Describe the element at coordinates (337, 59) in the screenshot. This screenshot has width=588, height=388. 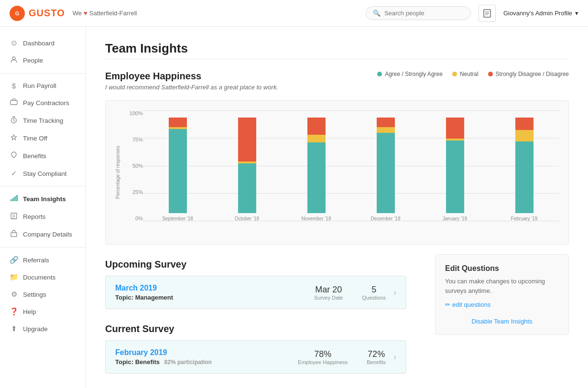
I see `title-divider` at that location.